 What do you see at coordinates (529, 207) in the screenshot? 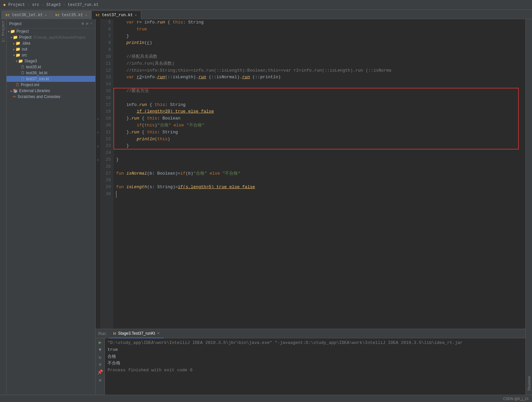
I see `structure-panel: Structure` at bounding box center [529, 207].